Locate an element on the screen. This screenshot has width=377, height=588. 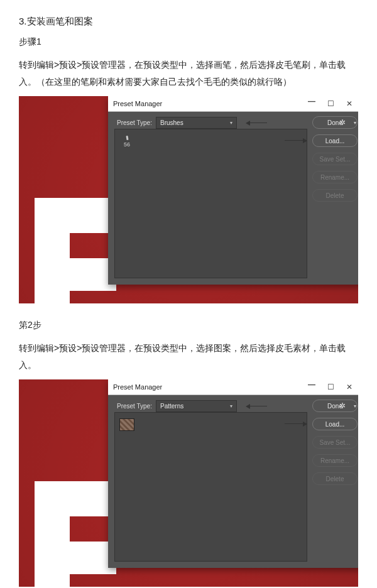
section-title: 3.安装画笔和图案 is located at coordinates (188, 21).